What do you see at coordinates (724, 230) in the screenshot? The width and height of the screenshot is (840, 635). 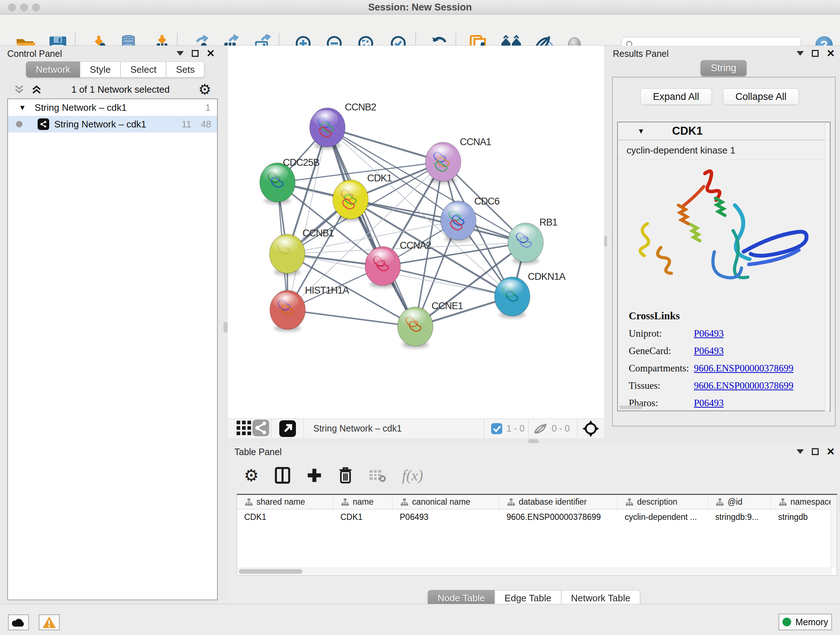 I see `protein-structure-image` at bounding box center [724, 230].